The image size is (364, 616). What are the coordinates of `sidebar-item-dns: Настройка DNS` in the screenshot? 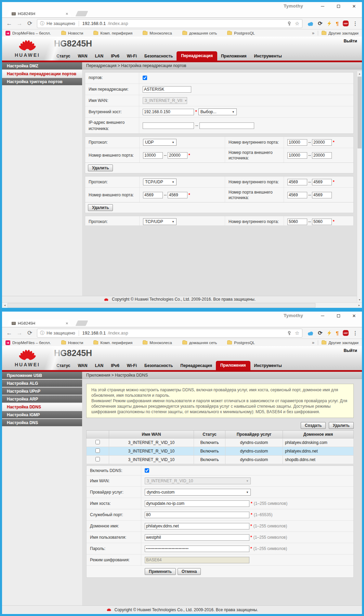 It's located at (42, 423).